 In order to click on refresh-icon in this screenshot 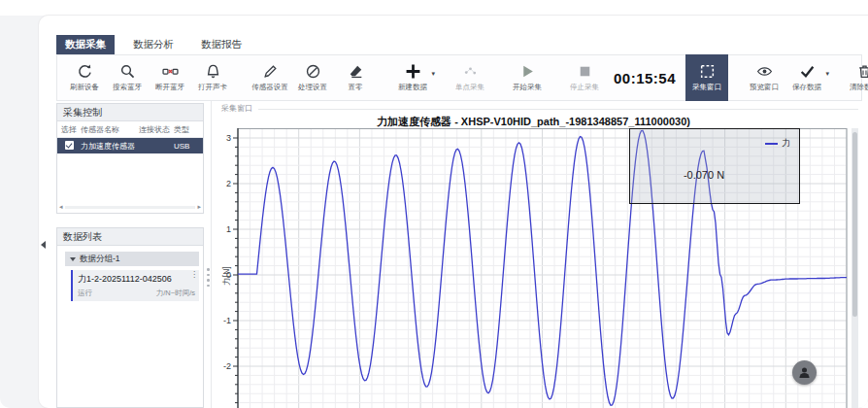, I will do `click(85, 72)`.